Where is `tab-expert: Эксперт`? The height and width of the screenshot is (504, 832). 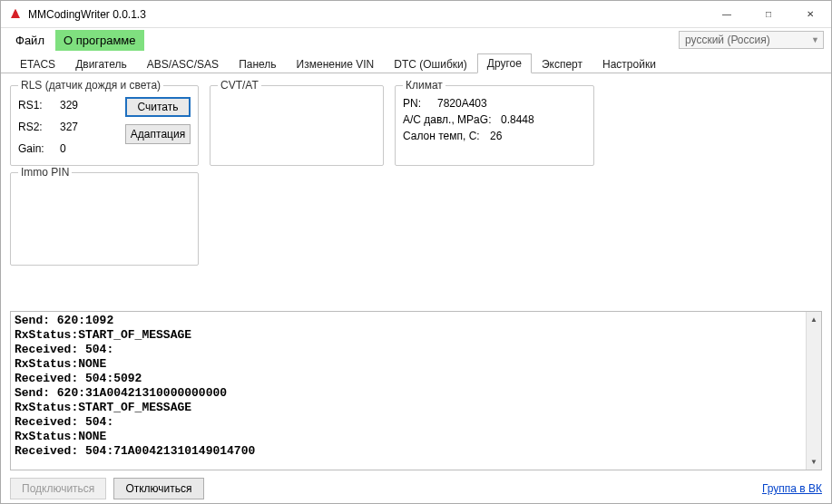 tab-expert: Эксперт is located at coordinates (563, 63).